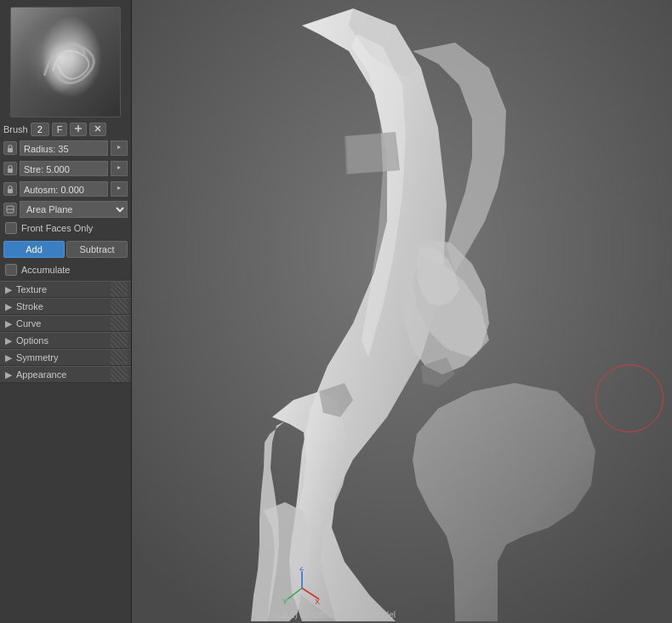  Describe the element at coordinates (65, 270) in the screenshot. I see `accumulate-row: Accumulate` at that location.